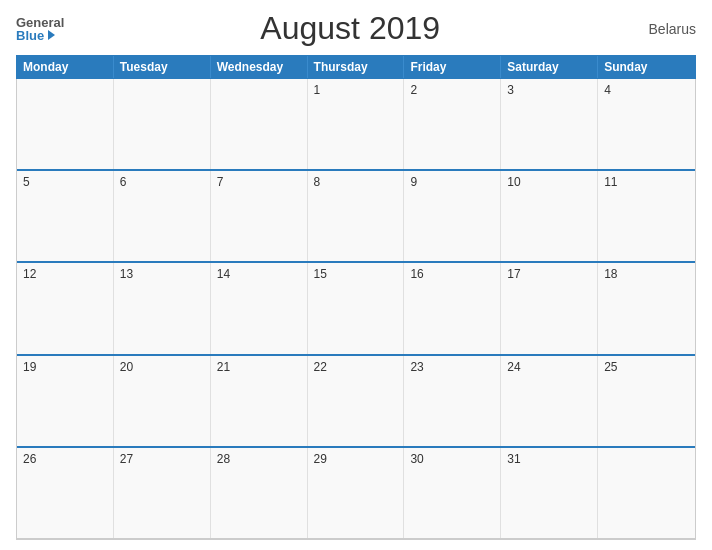  What do you see at coordinates (549, 459) in the screenshot?
I see `day-number: 31` at bounding box center [549, 459].